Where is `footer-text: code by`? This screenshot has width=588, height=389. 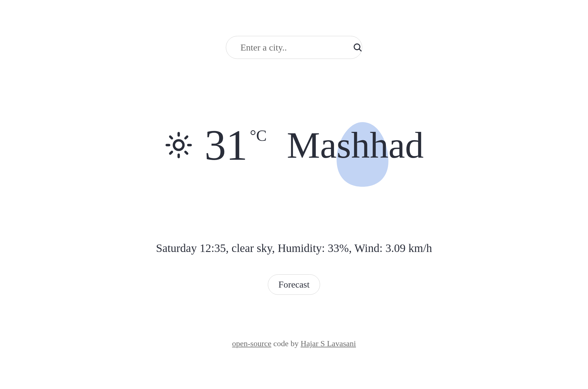 footer-text: code by is located at coordinates (286, 344).